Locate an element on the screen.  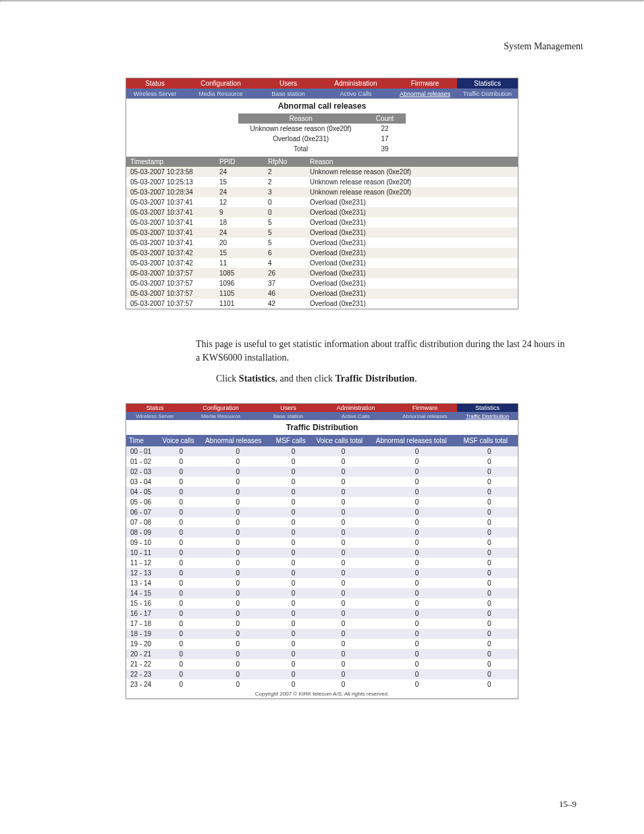
step-instruction: Click Statistics, and then click Traffic… is located at coordinates (393, 379).